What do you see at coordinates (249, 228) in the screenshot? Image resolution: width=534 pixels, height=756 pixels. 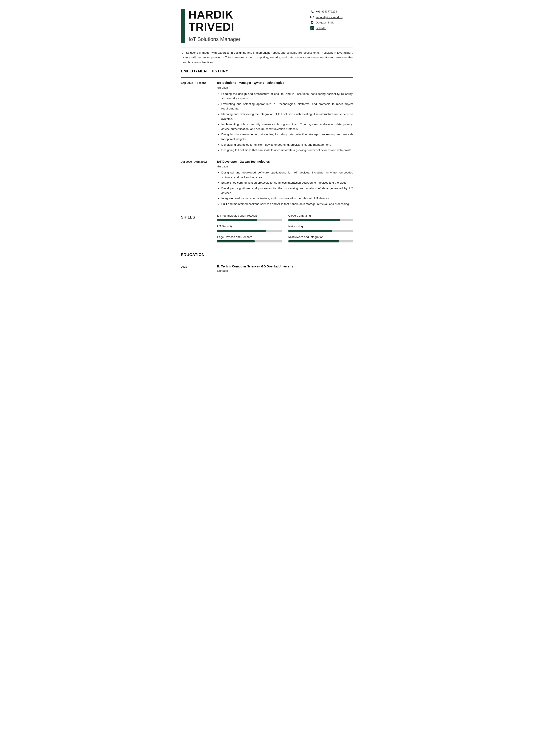 I see `skill-item-2: IoT Security` at bounding box center [249, 228].